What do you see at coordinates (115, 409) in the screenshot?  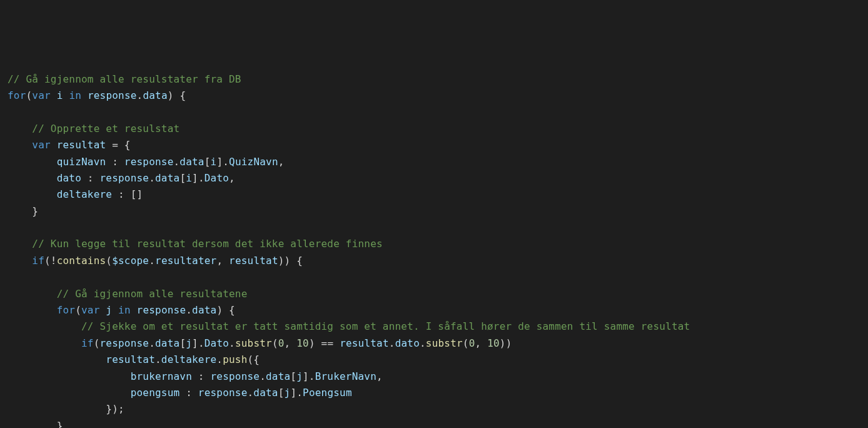 I see `punct: });` at bounding box center [115, 409].